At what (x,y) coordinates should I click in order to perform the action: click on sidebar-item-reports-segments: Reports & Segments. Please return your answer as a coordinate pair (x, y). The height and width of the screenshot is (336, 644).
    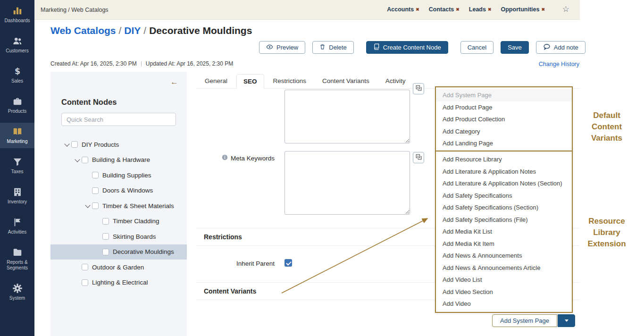
    Looking at the image, I should click on (17, 259).